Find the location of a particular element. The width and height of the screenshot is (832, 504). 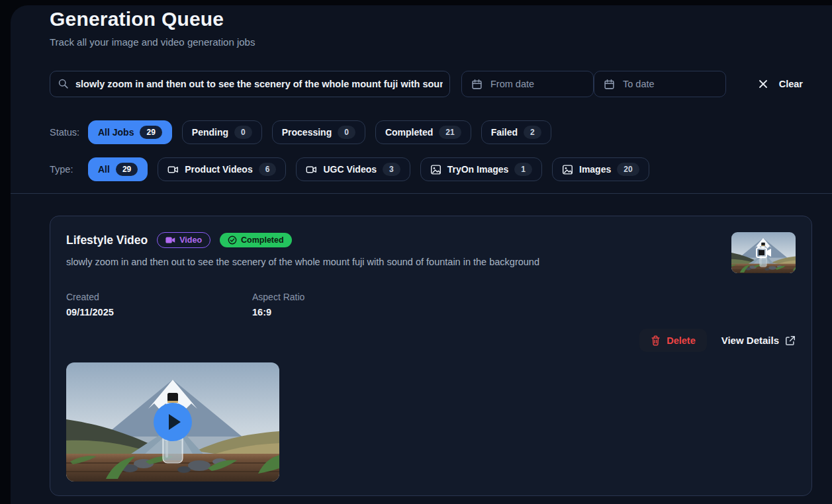

aspect-ratio-value: 16:9 is located at coordinates (346, 312).